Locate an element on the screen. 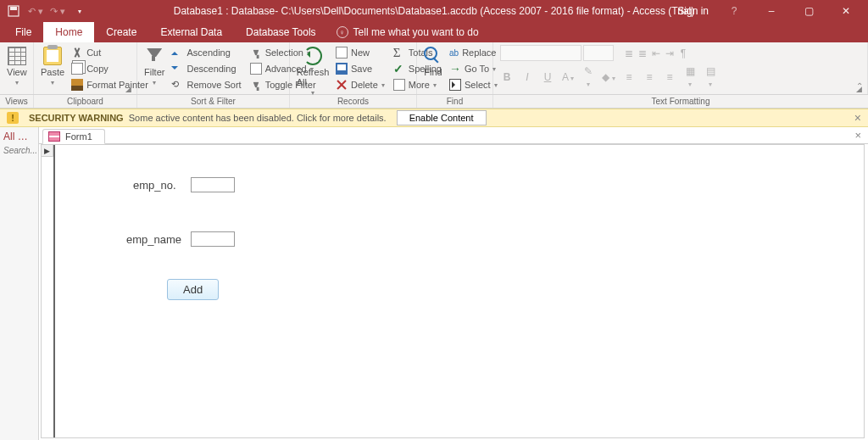 The width and height of the screenshot is (868, 440). navpane-header: All … is located at coordinates (19, 136).